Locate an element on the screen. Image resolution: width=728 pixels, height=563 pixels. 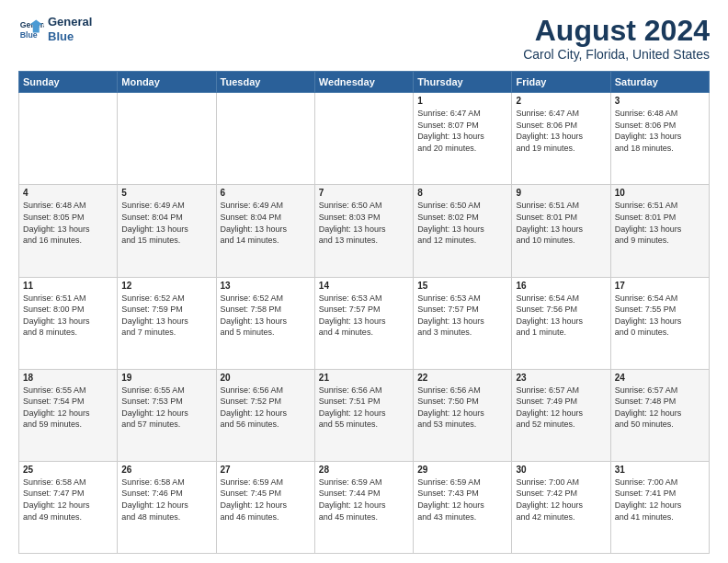
day-number: 12 is located at coordinates (166, 285).